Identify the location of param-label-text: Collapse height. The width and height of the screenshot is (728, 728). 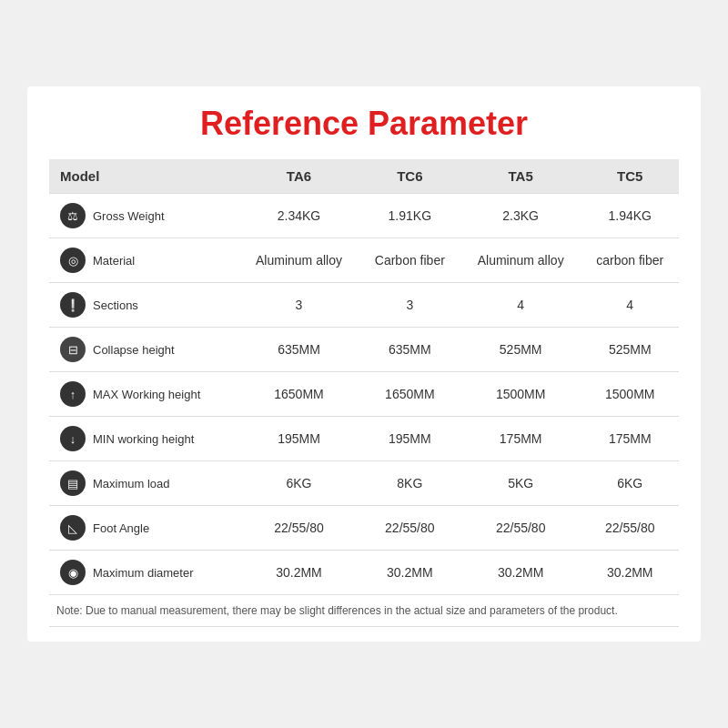
(134, 349).